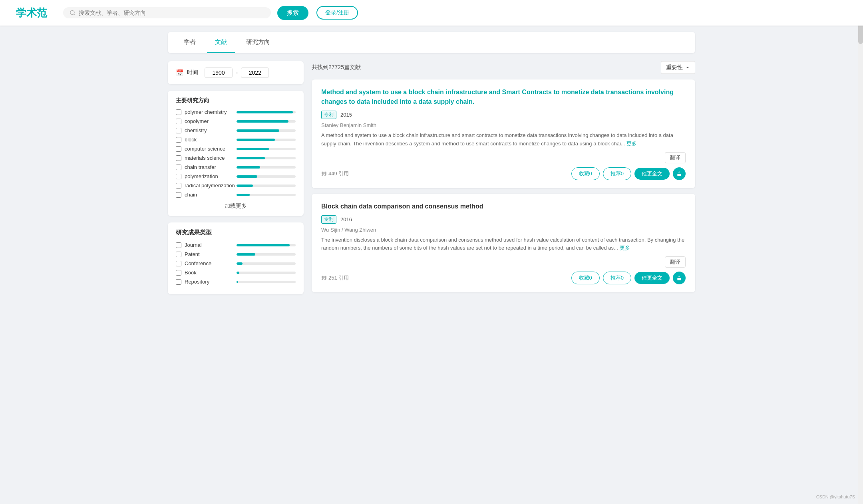 The height and width of the screenshot is (504, 863). Describe the element at coordinates (211, 121) in the screenshot. I see `research-item-label: copolymer` at that location.